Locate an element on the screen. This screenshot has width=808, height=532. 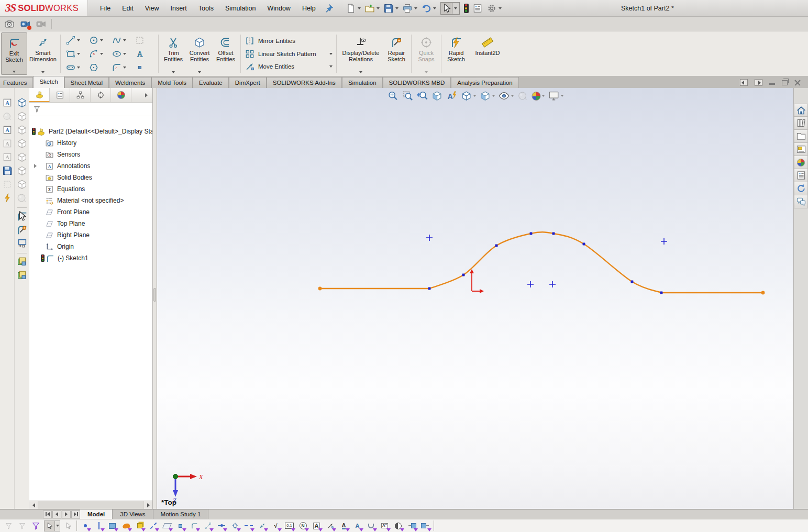
mirror-entities-button: Mirror Entities is located at coordinates (289, 41).